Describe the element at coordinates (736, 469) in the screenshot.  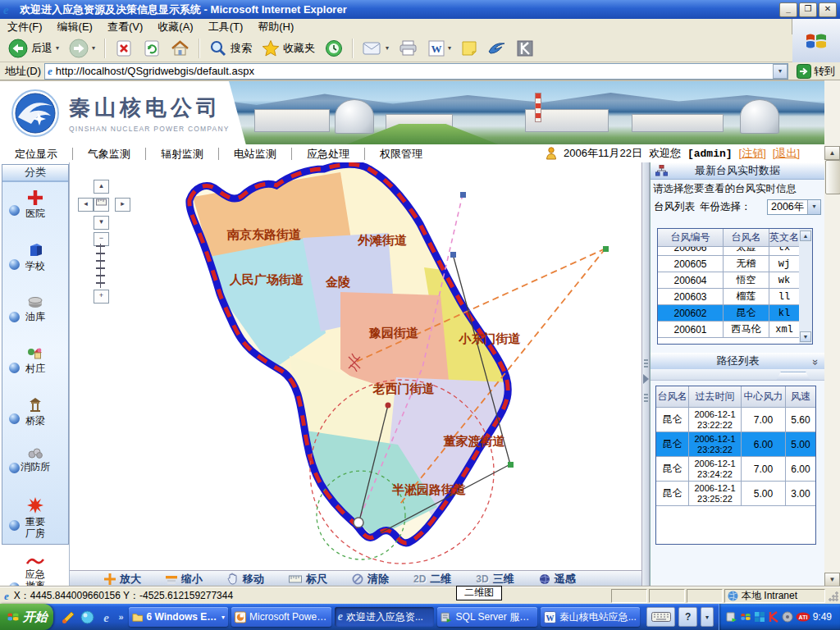
I see `path-row: 昆仑 2006-12-123:24:22 7.00 6.00` at that location.